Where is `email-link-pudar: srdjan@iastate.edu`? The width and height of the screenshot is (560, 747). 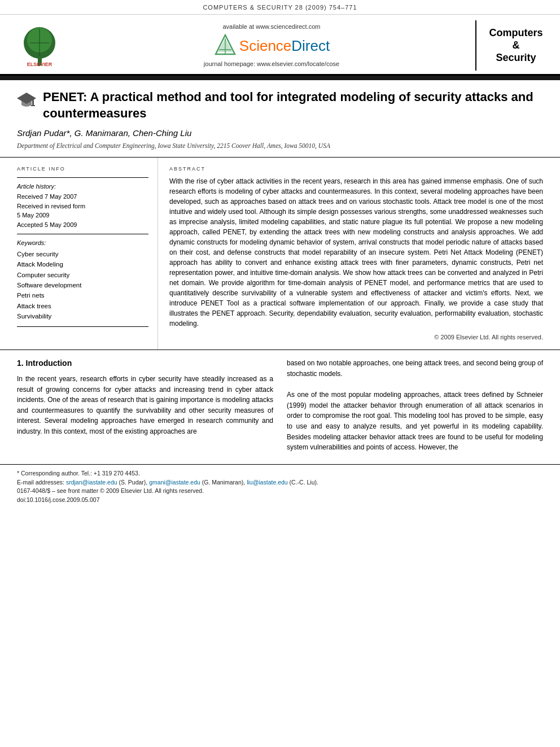
email-link-pudar: srdjan@iastate.edu is located at coordinates (91, 482).